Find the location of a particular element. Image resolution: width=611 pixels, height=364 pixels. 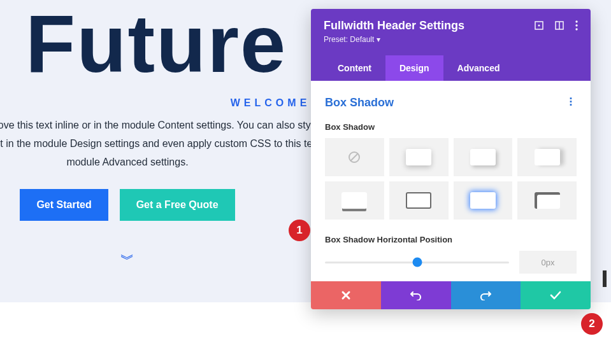

hpos-label: Box Shadow Horizontal Position is located at coordinates (451, 239).